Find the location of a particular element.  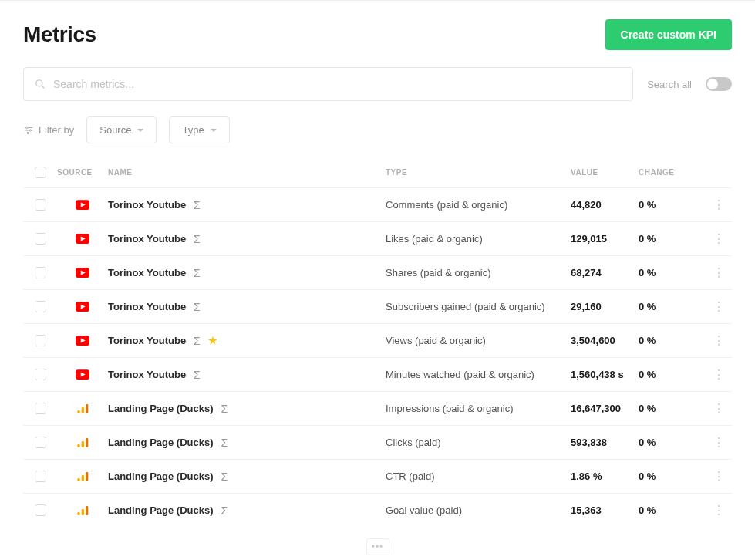

value-cell: 1,560,438 s is located at coordinates (605, 375).